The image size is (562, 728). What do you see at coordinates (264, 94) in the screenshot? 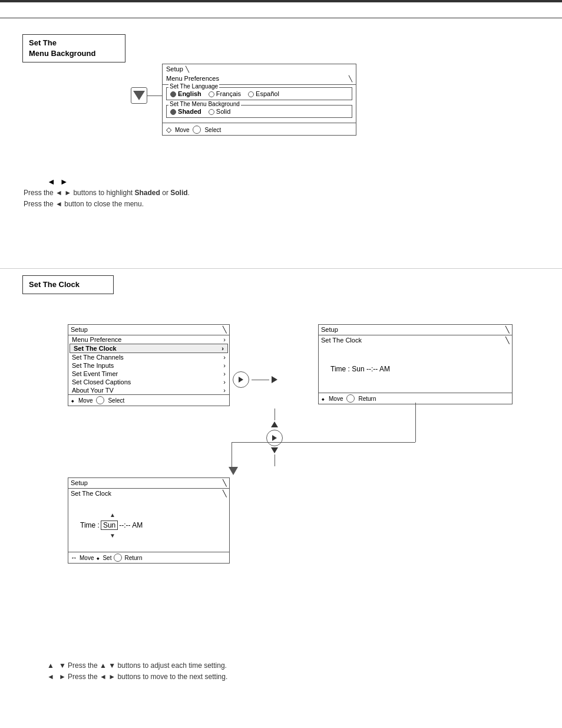
I see `lang-radio-spanish: Español` at bounding box center [264, 94].